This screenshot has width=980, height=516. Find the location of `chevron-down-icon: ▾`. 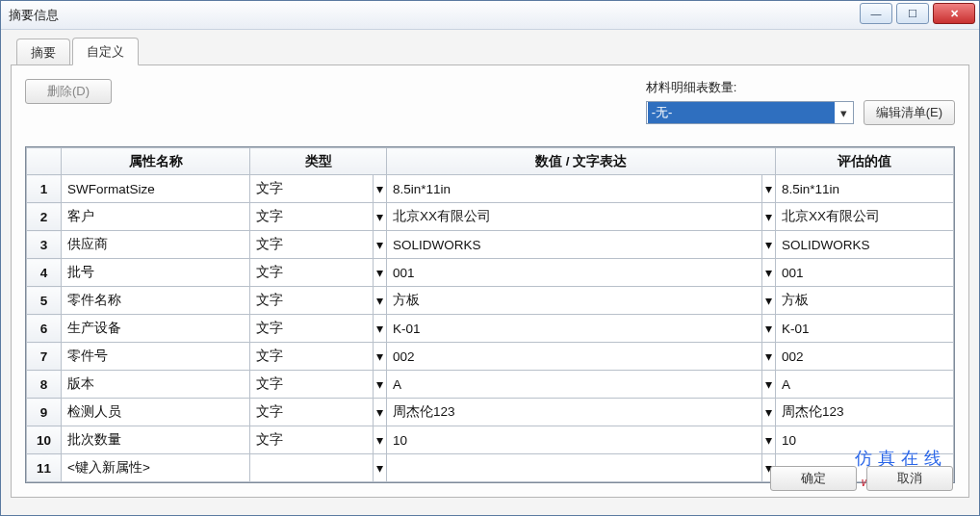

chevron-down-icon: ▾ is located at coordinates (844, 114).